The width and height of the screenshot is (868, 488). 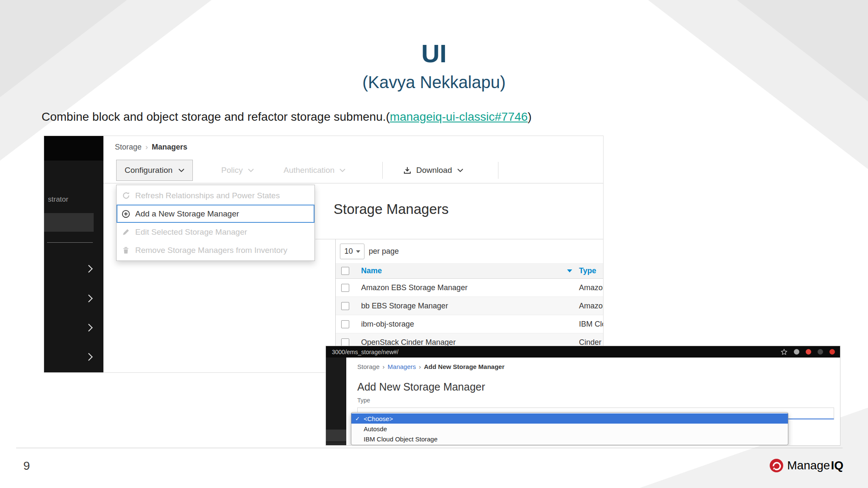 What do you see at coordinates (434, 53) in the screenshot?
I see `slide-title: UI` at bounding box center [434, 53].